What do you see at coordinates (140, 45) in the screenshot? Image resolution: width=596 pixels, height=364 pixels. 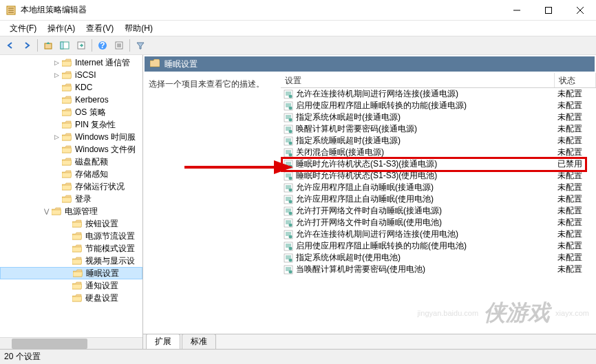 I see `filter-button` at bounding box center [140, 45].